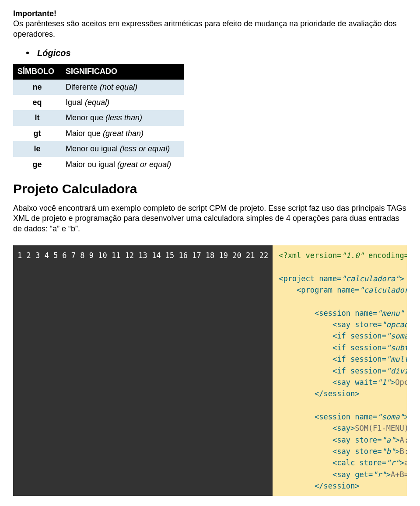  Describe the element at coordinates (98, 134) in the screenshot. I see `table-row: gt Maior que (great than)` at that location.